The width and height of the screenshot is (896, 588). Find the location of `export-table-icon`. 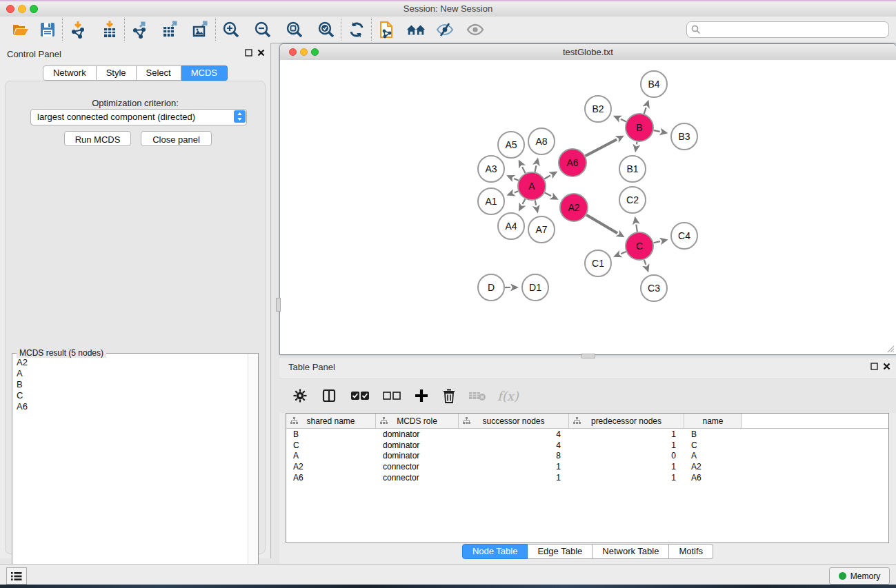

export-table-icon is located at coordinates (170, 30).